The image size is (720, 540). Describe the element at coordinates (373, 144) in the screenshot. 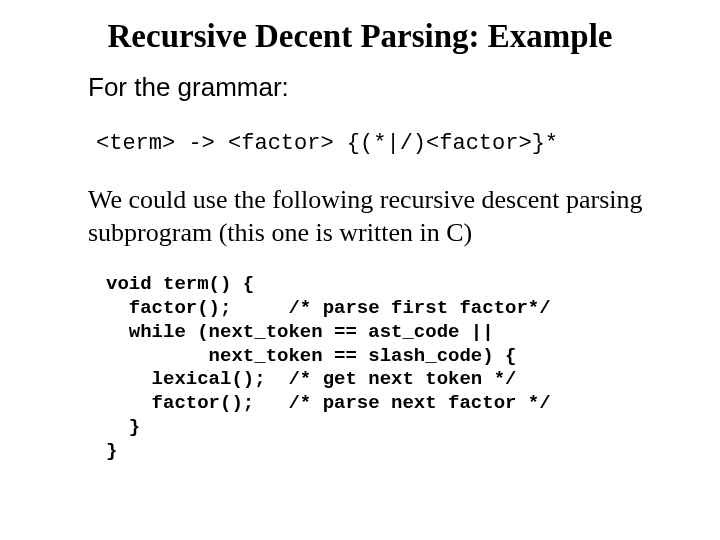

I see `grammar-rule: <term> -> <factor> {(*|/)<factor>}*` at that location.